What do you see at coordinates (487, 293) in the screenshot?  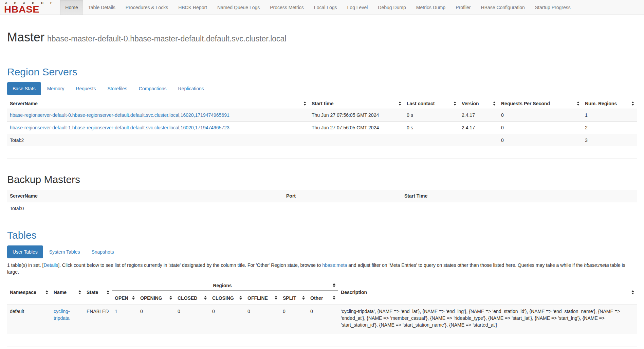 I see `column-header-description: Description` at bounding box center [487, 293].